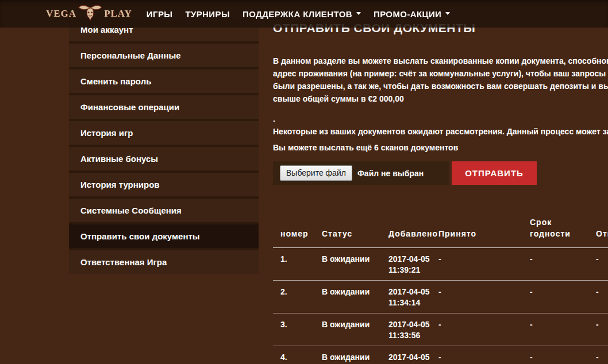  Describe the element at coordinates (361, 173) in the screenshot. I see `file-input: Выберите файл Файл не выбран` at that location.